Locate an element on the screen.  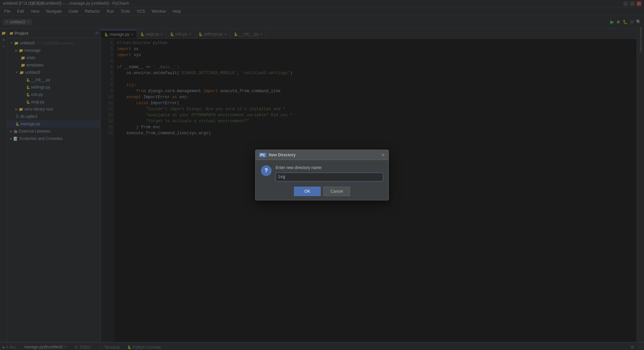
dialog-prompt-label: Enter new directory name: is located at coordinates (329, 168).